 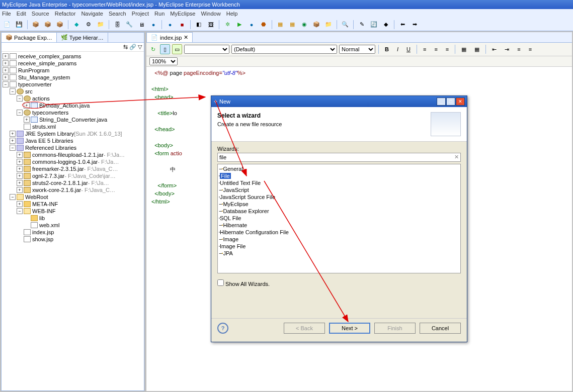 What do you see at coordinates (65, 162) in the screenshot?
I see `tree-label: commons-logging-1.0.4.jar` at bounding box center [65, 162].